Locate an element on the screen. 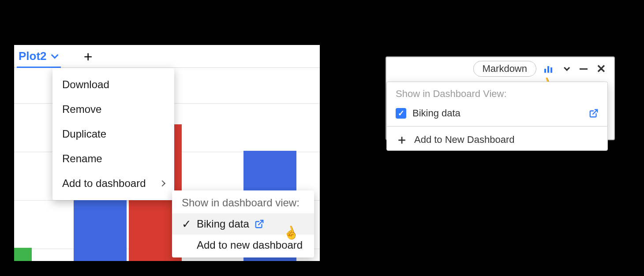 The image size is (644, 276). menu-remove: Remove is located at coordinates (113, 109).